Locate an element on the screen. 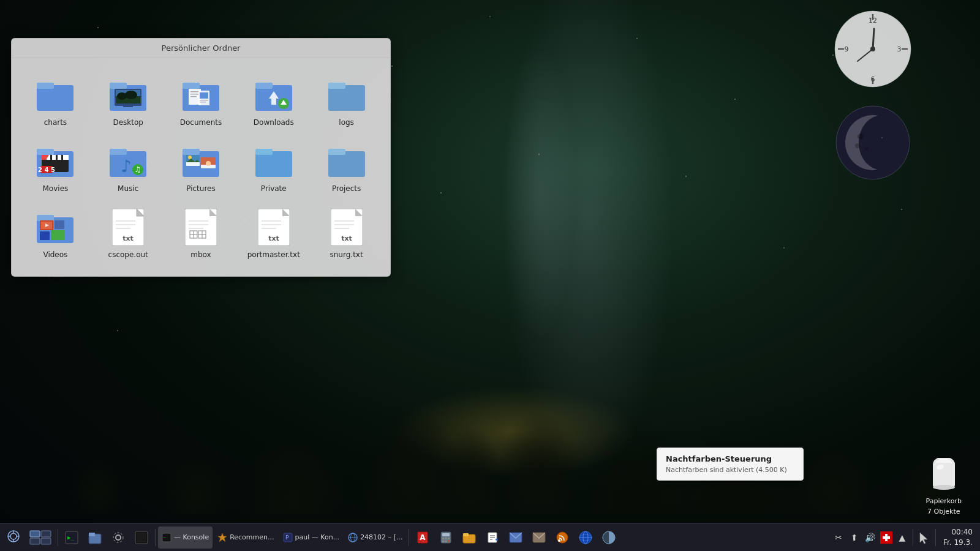 The width and height of the screenshot is (980, 551). file-item-private: Private is located at coordinates (273, 167).